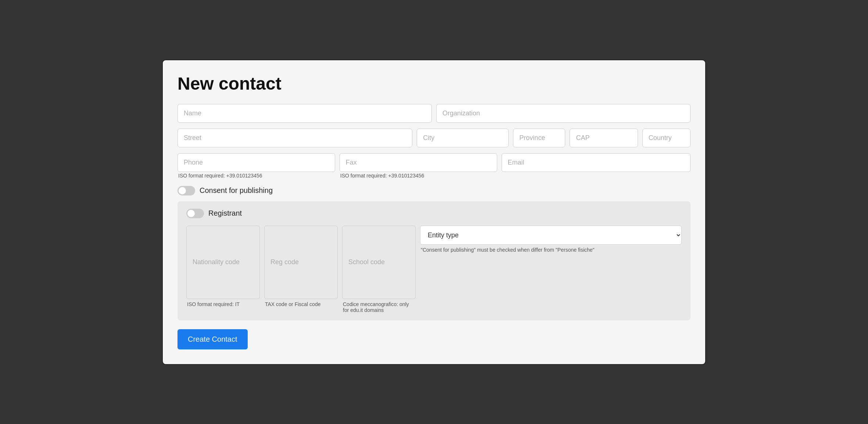 The image size is (868, 424). I want to click on fax-hint: ISO format required: +39.010123456, so click(418, 176).